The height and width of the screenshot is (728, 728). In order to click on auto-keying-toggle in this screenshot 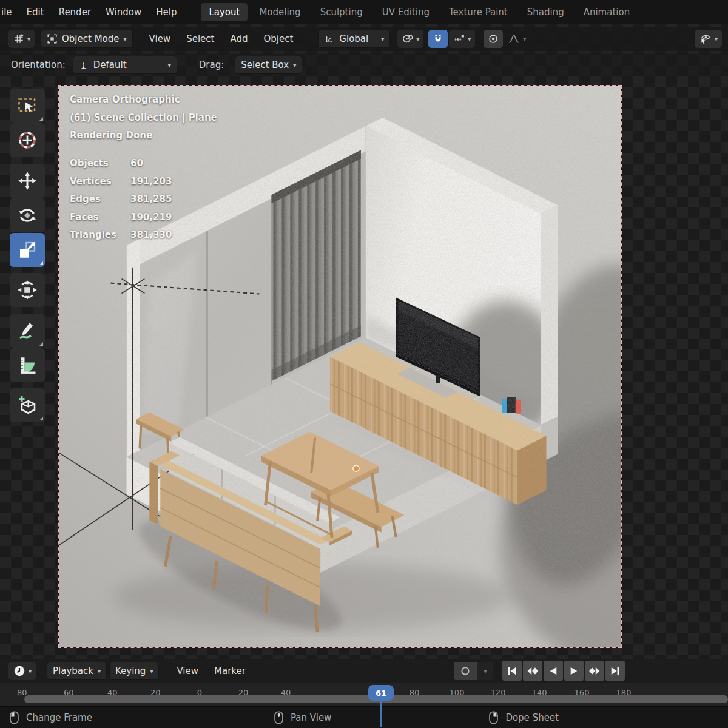, I will do `click(465, 671)`.